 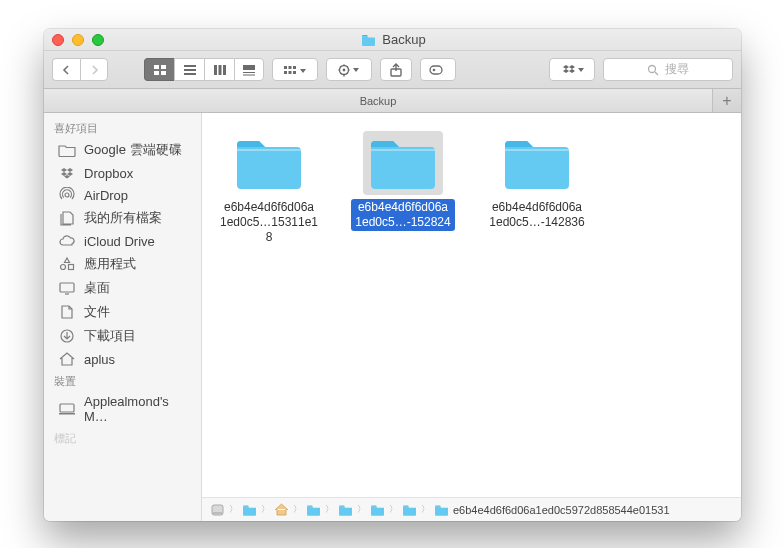 What do you see at coordinates (67, 264) in the screenshot?
I see `apps-icon` at bounding box center [67, 264].